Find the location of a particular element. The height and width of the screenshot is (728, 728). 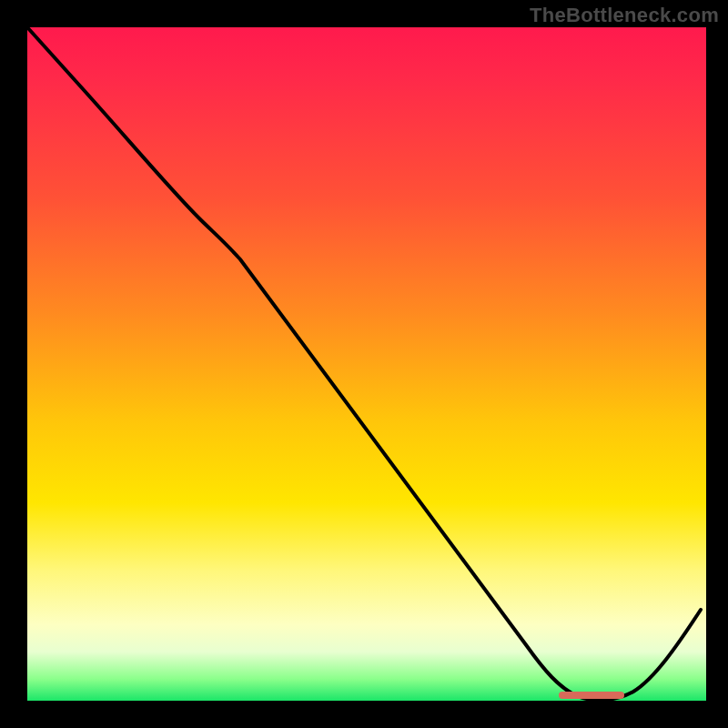

watermark-text: TheBottleneck.com is located at coordinates (624, 15).